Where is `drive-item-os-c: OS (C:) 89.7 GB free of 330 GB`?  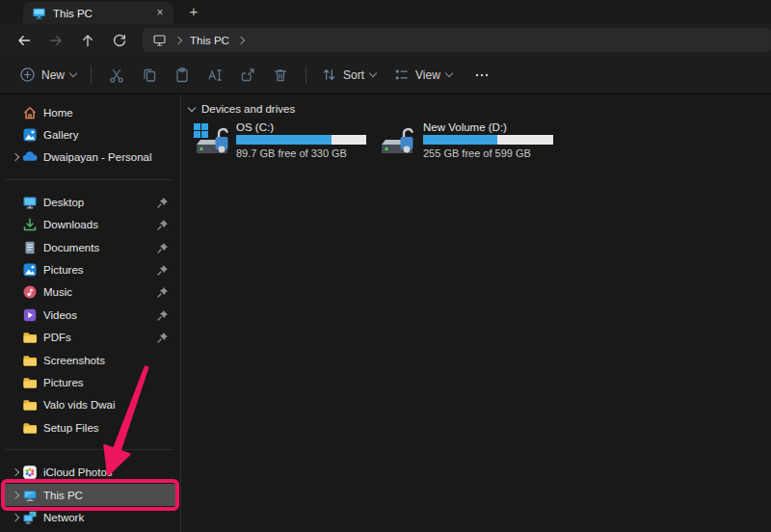 drive-item-os-c: OS (C:) 89.7 GB free of 330 GB is located at coordinates (279, 140).